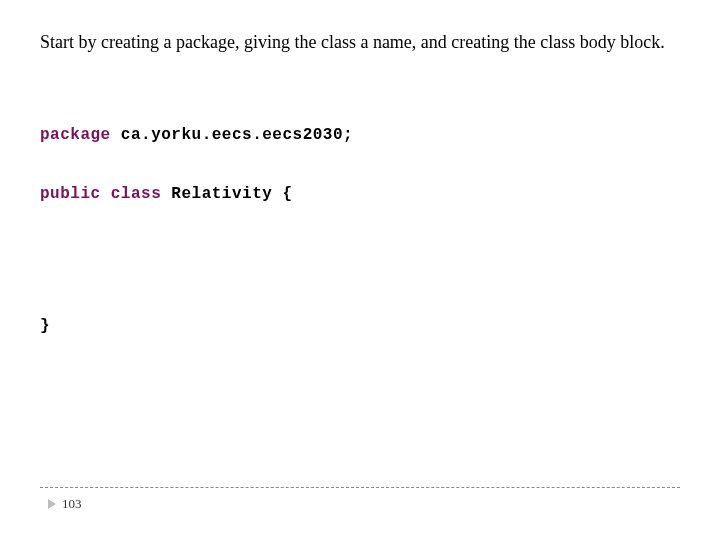  I want to click on keyword-package: package, so click(76, 135).